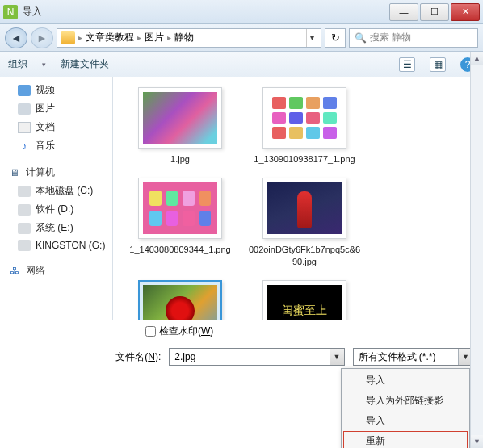 This screenshot has width=483, height=448. I want to click on new-folder-button: 新建文件夹, so click(85, 65).